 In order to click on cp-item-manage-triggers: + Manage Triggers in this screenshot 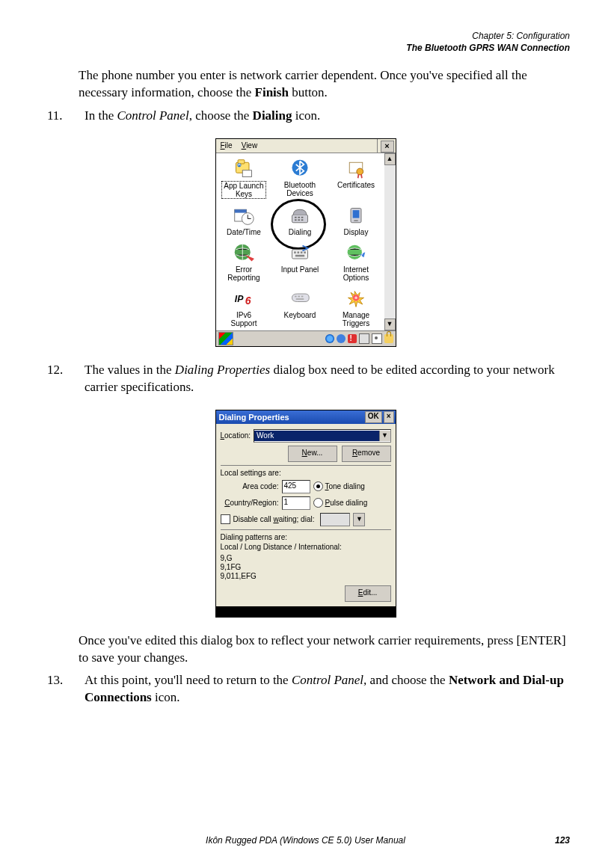, I will do `click(356, 308)`.